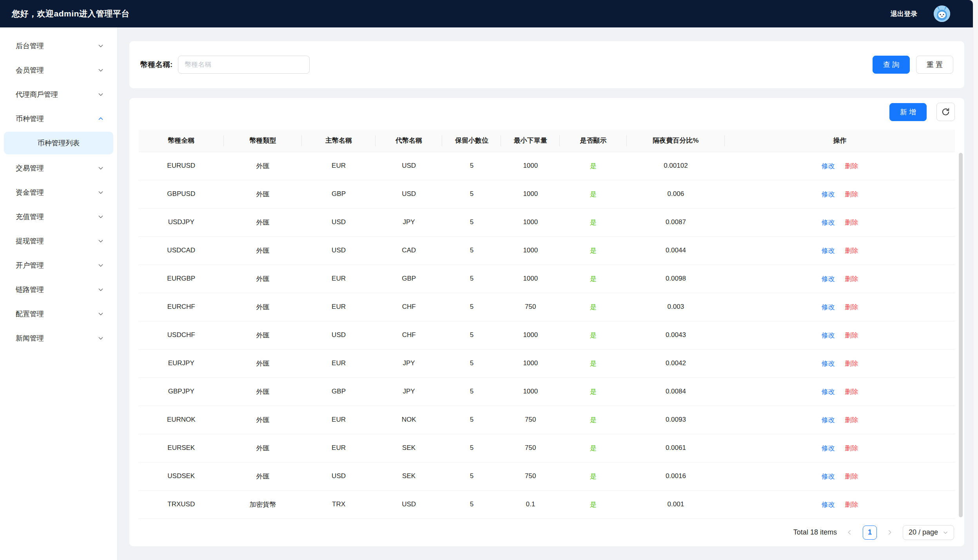  What do you see at coordinates (244, 65) in the screenshot?
I see `currency-name-input` at bounding box center [244, 65].